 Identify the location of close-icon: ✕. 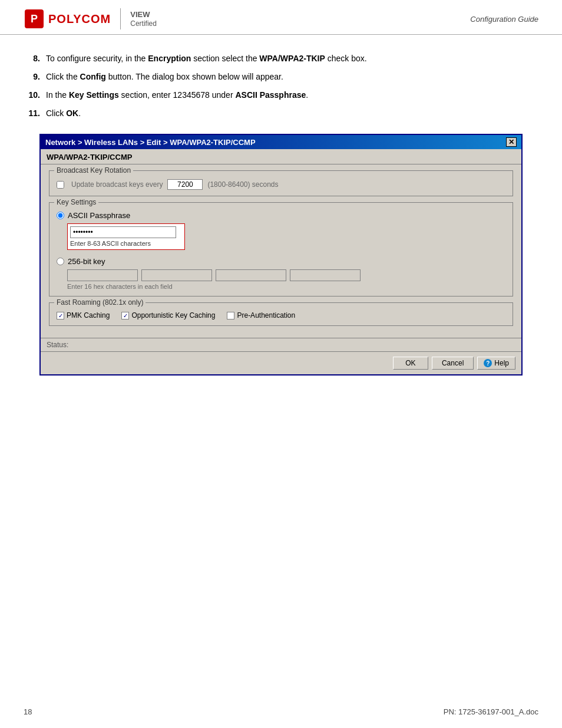
(511, 142).